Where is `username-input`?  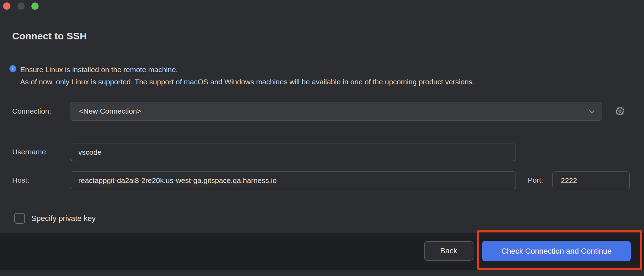
username-input is located at coordinates (293, 152).